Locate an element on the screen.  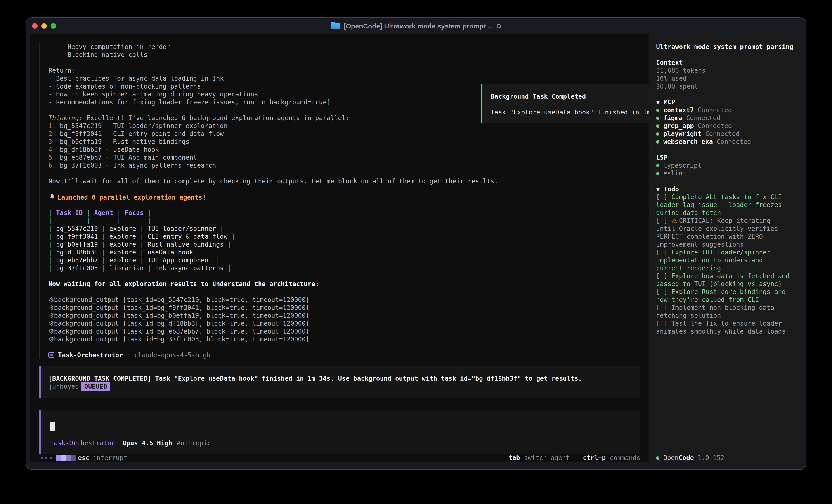
tab-key-hint: tab is located at coordinates (514, 458).